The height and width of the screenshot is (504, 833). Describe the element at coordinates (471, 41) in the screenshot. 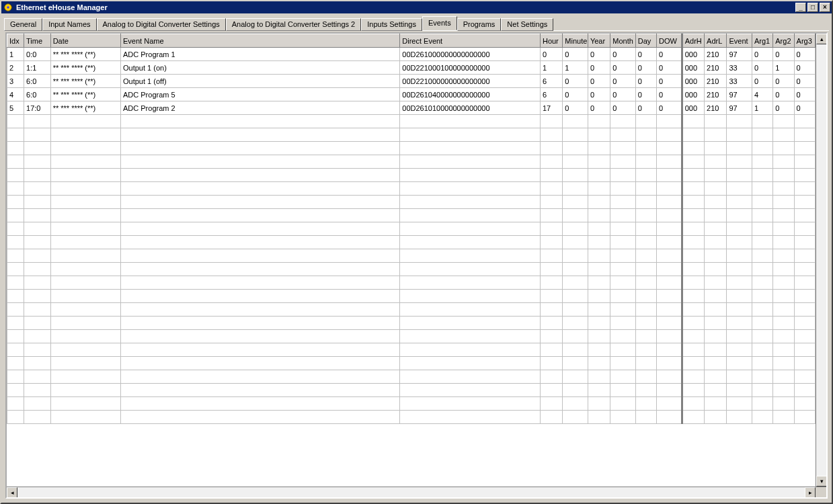

I see `col-header-direct: Direct Event` at that location.